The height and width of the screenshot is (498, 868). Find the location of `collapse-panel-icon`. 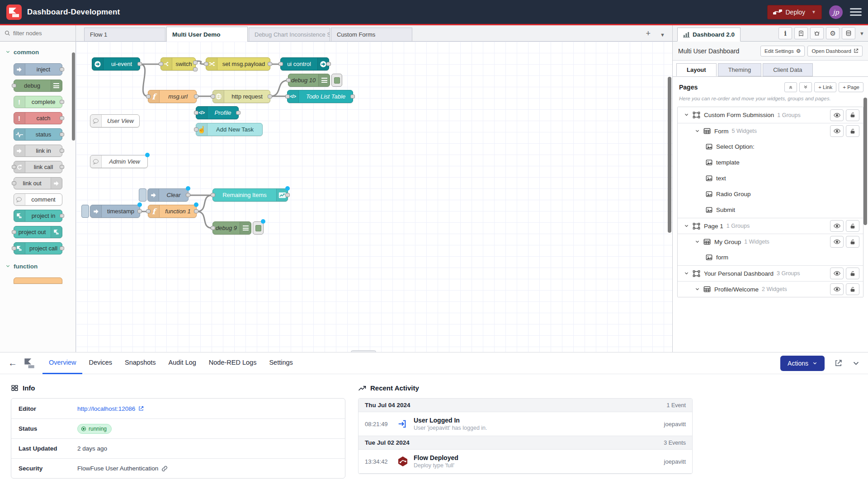

collapse-panel-icon is located at coordinates (856, 363).